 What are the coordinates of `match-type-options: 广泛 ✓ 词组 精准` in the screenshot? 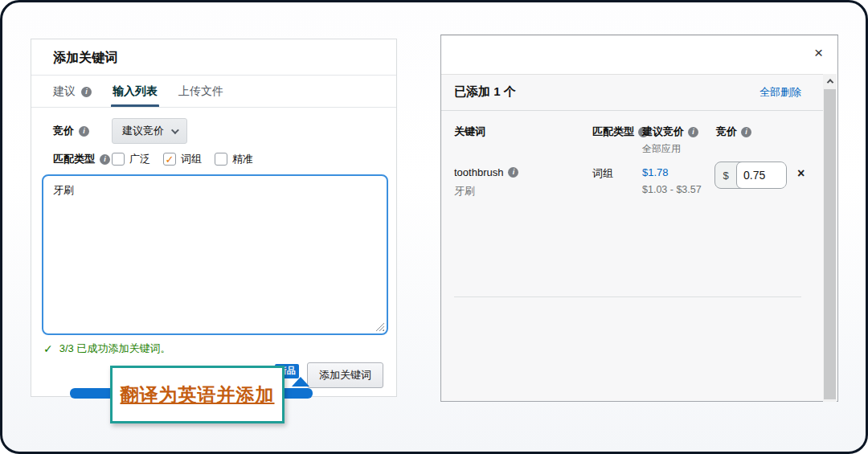 It's located at (182, 159).